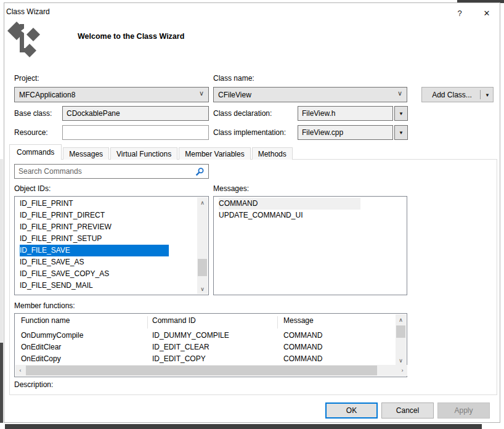 The height and width of the screenshot is (429, 504). What do you see at coordinates (323, 133) in the screenshot?
I see `class-implementation-value: FileView.cpp` at bounding box center [323, 133].